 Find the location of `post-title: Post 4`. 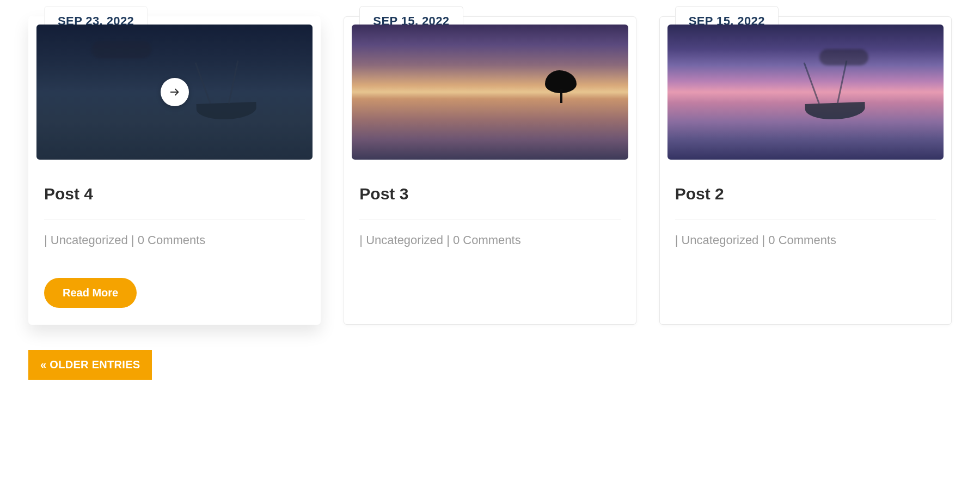

post-title: Post 4 is located at coordinates (174, 194).